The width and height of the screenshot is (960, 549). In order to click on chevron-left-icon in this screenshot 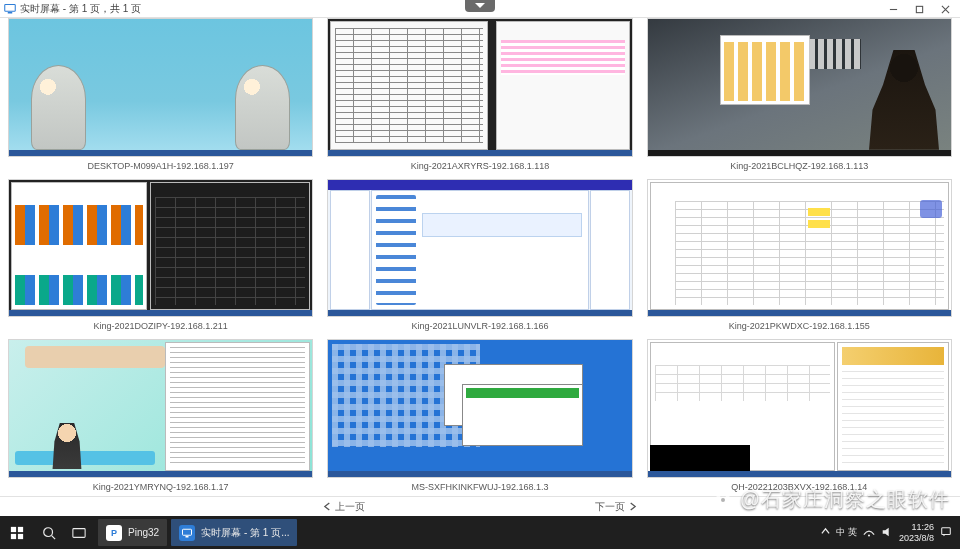, I will do `click(328, 506)`.